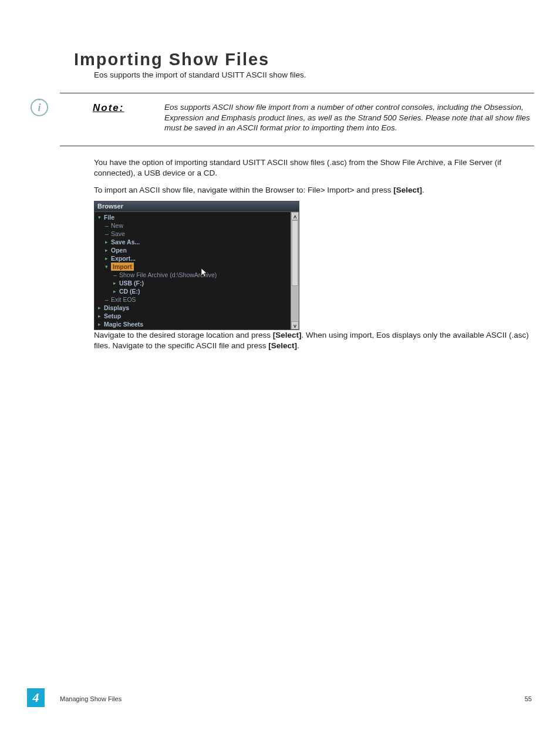  I want to click on tree-open: ▸Open, so click(193, 250).